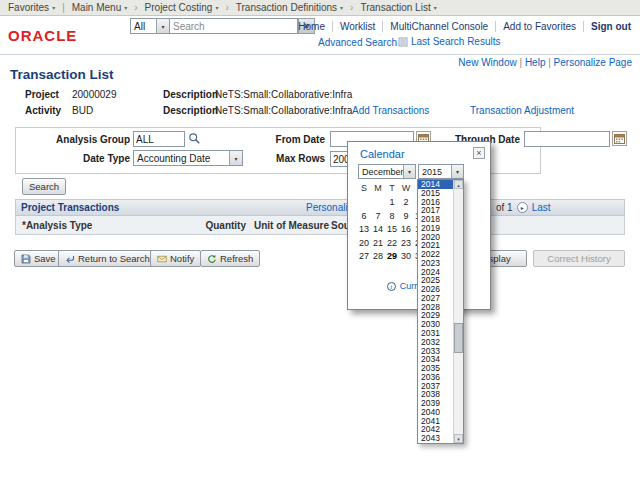 This screenshot has width=640, height=480. What do you see at coordinates (579, 258) in the screenshot?
I see `correct-history-button: Correct History` at bounding box center [579, 258].